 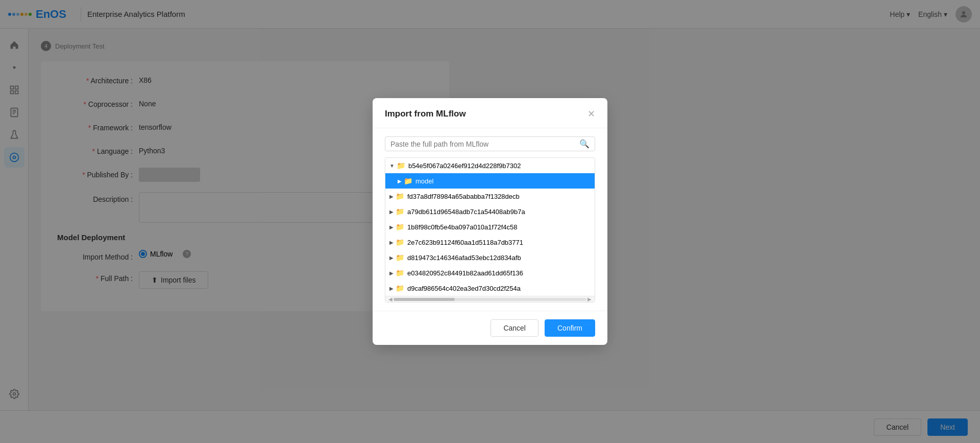 What do you see at coordinates (490, 299) in the screenshot?
I see `scroll-track` at bounding box center [490, 299].